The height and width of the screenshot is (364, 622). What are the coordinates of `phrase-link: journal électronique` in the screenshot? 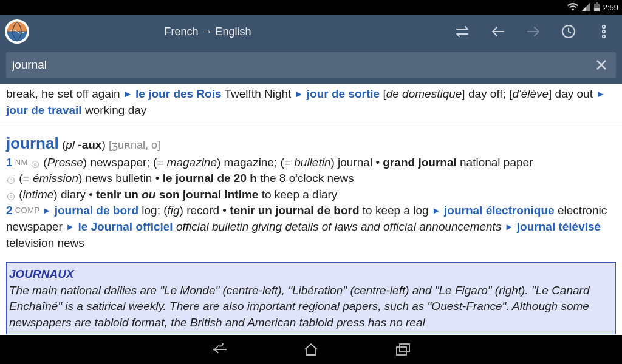 It's located at (499, 210).